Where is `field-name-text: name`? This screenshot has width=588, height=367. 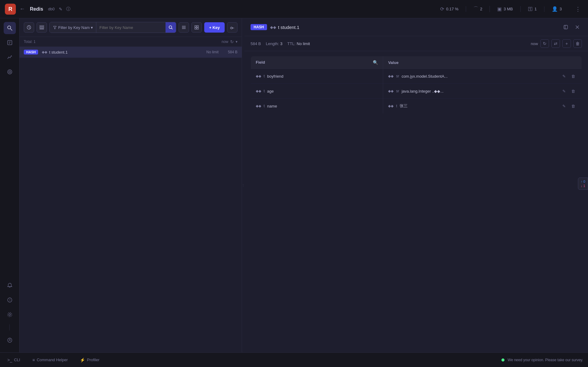
field-name-text: name is located at coordinates (272, 106).